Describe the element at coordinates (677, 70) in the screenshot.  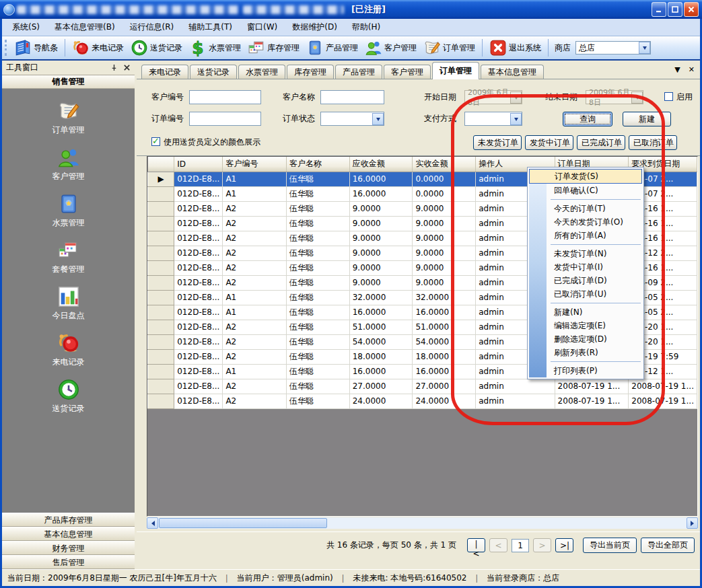
I see `tab-scroll-down-icon: ▼` at that location.